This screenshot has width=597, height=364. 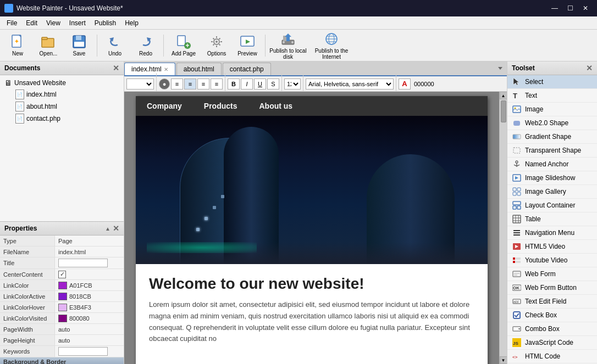 What do you see at coordinates (108, 228) in the screenshot?
I see `properties-scroll-up: ▲` at bounding box center [108, 228].